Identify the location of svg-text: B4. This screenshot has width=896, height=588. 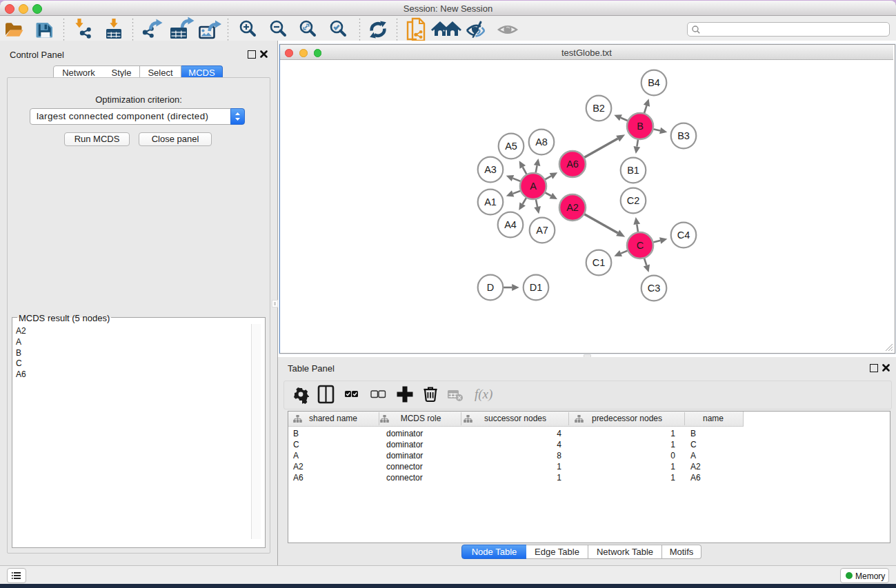
(654, 83).